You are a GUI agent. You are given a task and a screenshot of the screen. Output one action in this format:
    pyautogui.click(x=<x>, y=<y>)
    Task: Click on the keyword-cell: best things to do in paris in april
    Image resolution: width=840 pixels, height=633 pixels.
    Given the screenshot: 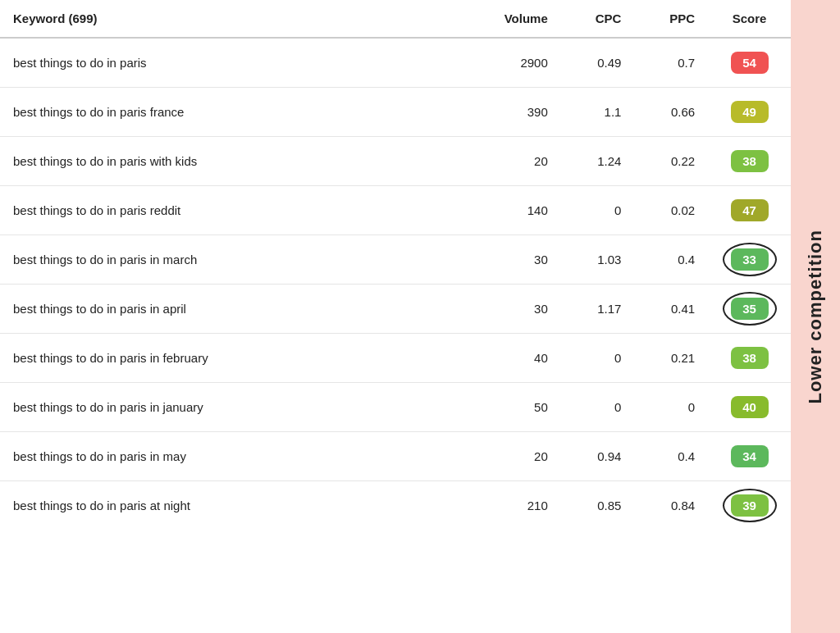 What is the action you would take?
    pyautogui.click(x=240, y=309)
    